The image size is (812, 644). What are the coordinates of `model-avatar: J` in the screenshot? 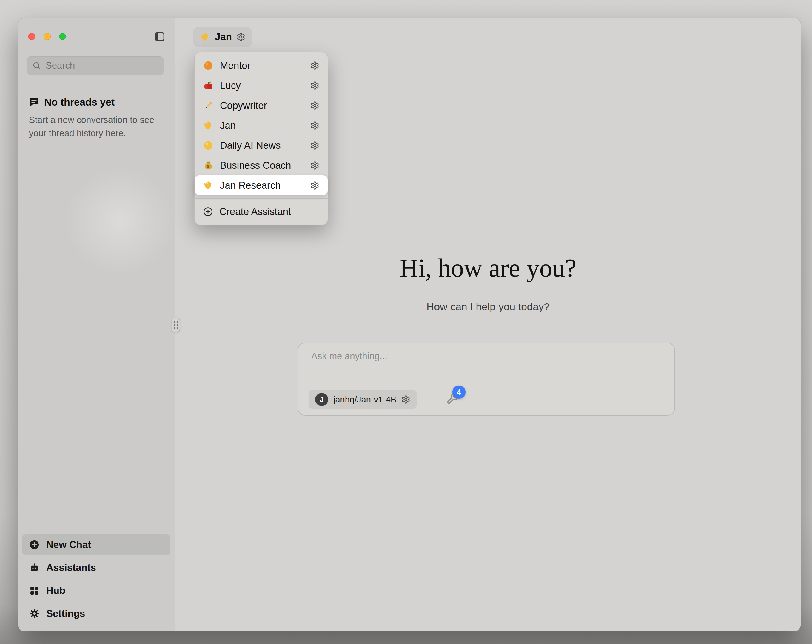 It's located at (322, 400).